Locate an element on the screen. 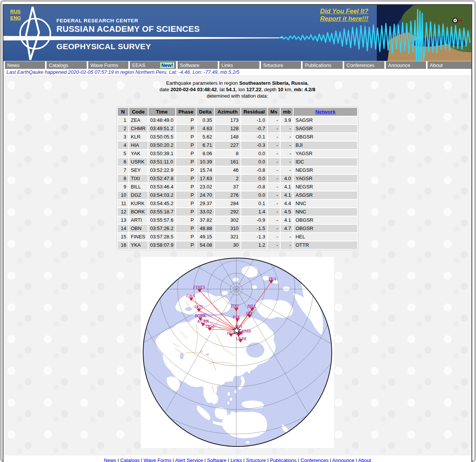 This screenshot has width=476, height=462. table-cell: OBGSR is located at coordinates (325, 137).